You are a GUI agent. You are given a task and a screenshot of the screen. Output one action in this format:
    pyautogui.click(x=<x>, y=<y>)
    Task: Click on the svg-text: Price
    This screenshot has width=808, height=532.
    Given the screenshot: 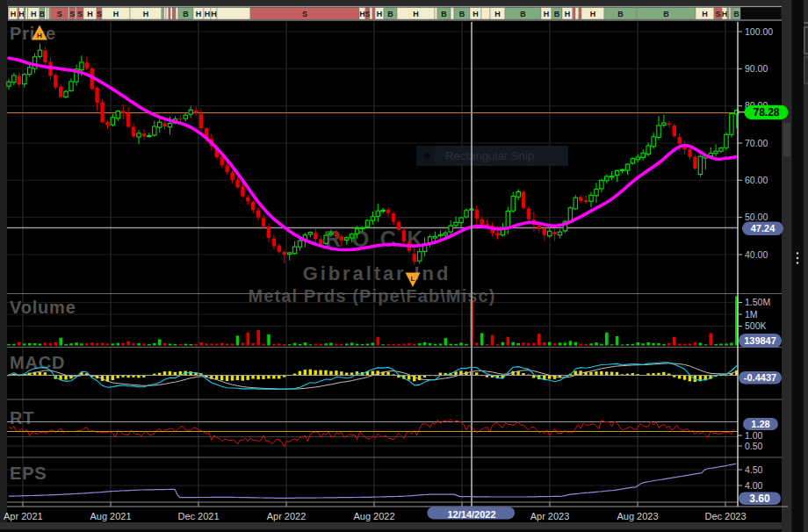 What is the action you would take?
    pyautogui.click(x=33, y=33)
    